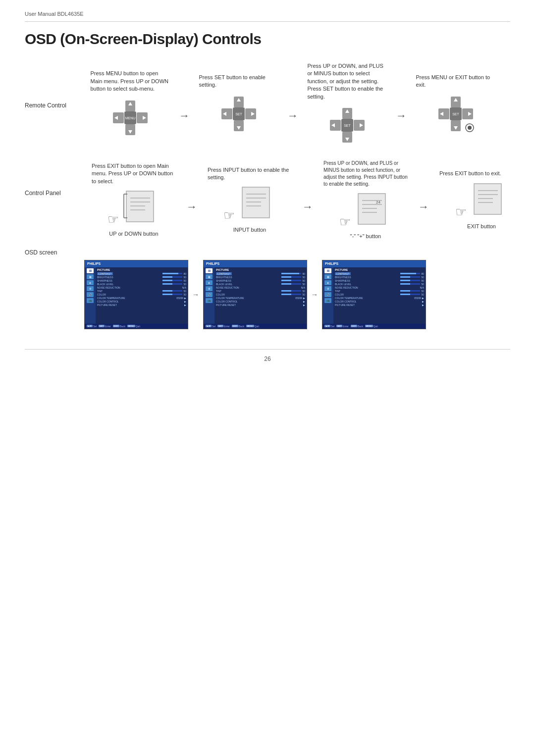 The image size is (535, 756). What do you see at coordinates (90, 283) in the screenshot?
I see `osd-icon-3: ◈` at bounding box center [90, 283].